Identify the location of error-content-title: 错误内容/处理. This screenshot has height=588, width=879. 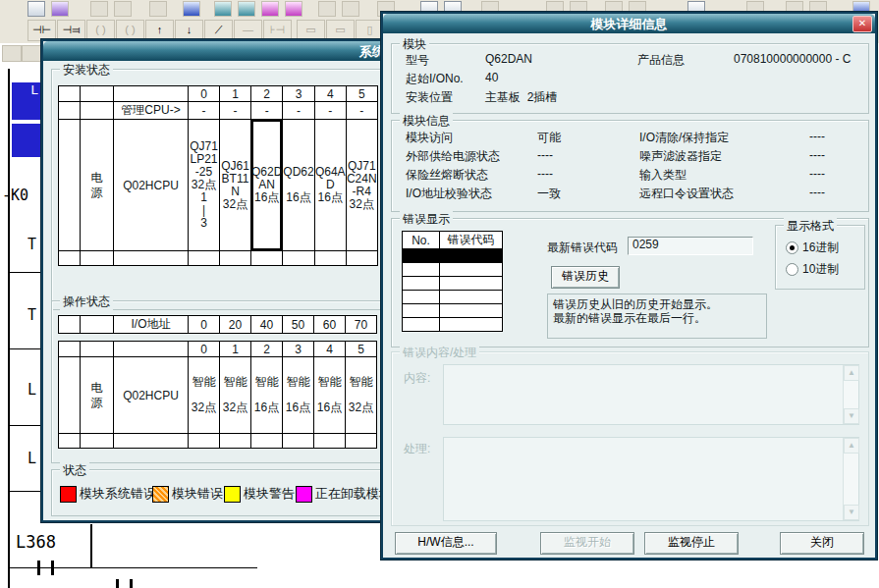
(440, 353).